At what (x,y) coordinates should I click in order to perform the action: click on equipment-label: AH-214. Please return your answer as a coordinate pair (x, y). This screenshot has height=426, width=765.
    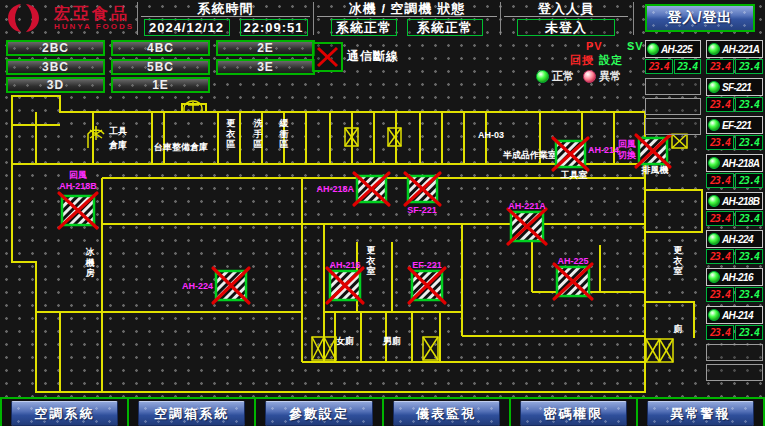
    Looking at the image, I should click on (604, 150).